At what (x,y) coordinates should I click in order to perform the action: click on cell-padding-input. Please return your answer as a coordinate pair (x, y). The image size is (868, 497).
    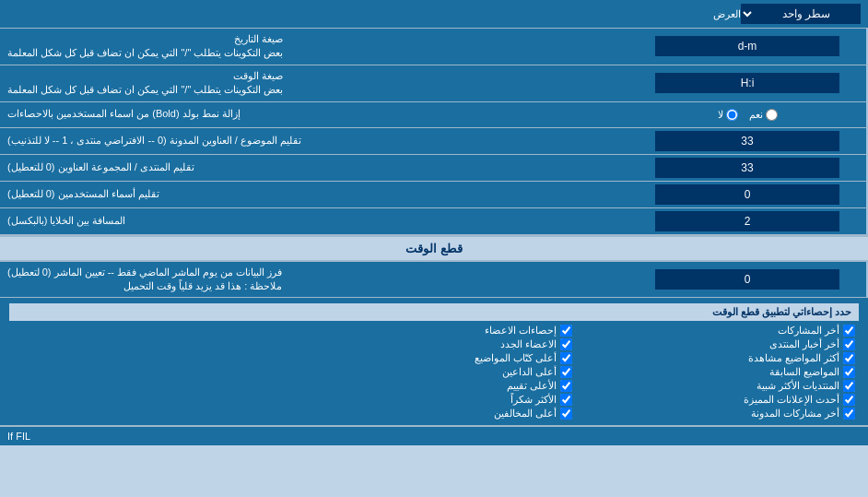
    Looking at the image, I should click on (747, 221).